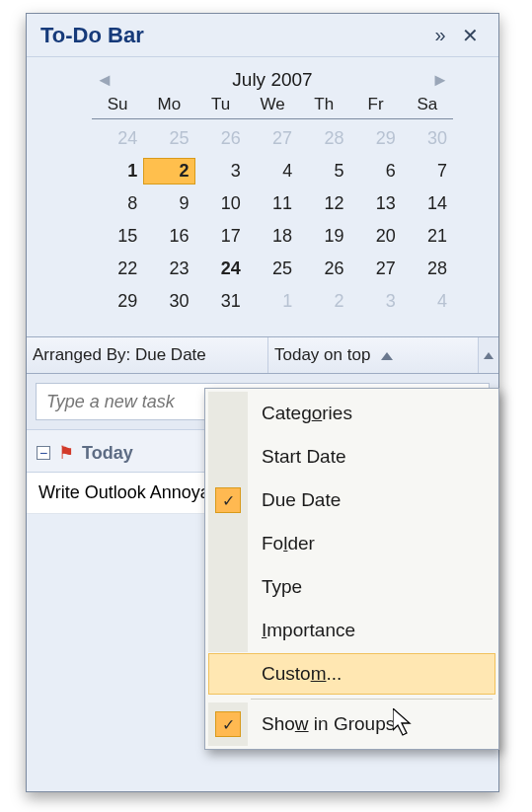 The width and height of the screenshot is (532, 812). Describe the element at coordinates (148, 355) in the screenshot. I see `arranged-by-button: Arranged By: Due Date` at that location.